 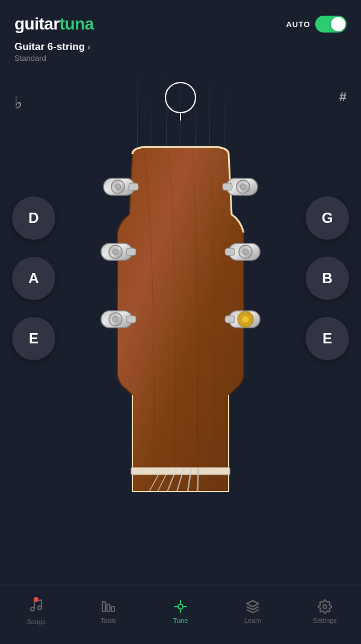 What do you see at coordinates (34, 278) in the screenshot?
I see `string-button-A: A` at bounding box center [34, 278].